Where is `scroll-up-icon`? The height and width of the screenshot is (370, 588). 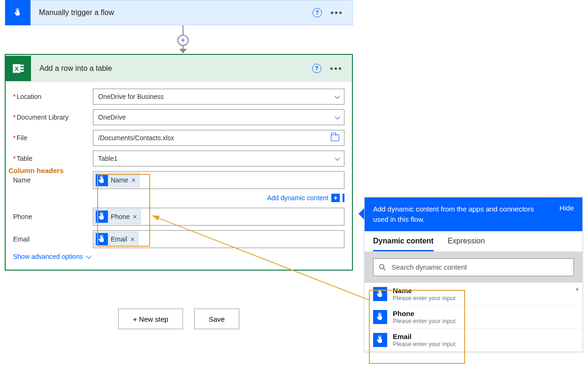
scroll-up-icon is located at coordinates (578, 287).